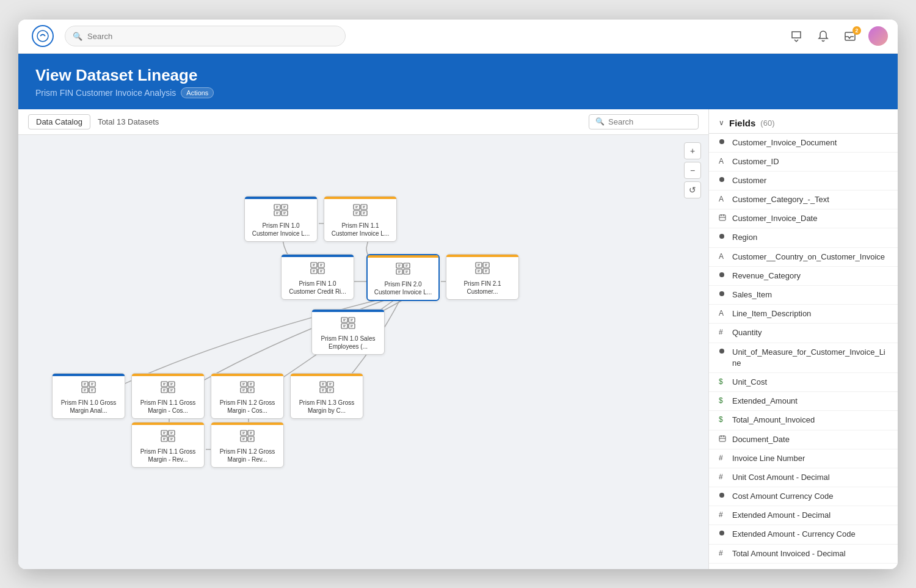  What do you see at coordinates (360, 219) in the screenshot?
I see `dataset-node: Prism FIN 1.1 Customer Invoice L...` at bounding box center [360, 219].